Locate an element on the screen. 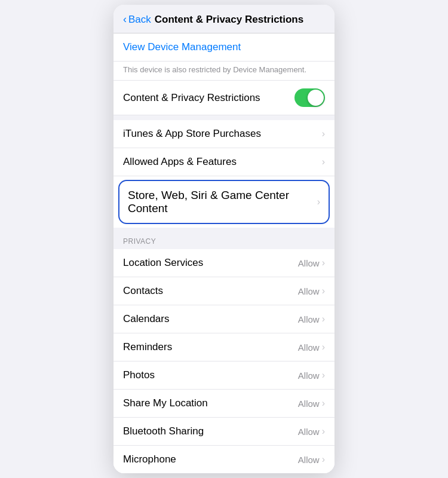  microphone-label: Microphone is located at coordinates (210, 459).